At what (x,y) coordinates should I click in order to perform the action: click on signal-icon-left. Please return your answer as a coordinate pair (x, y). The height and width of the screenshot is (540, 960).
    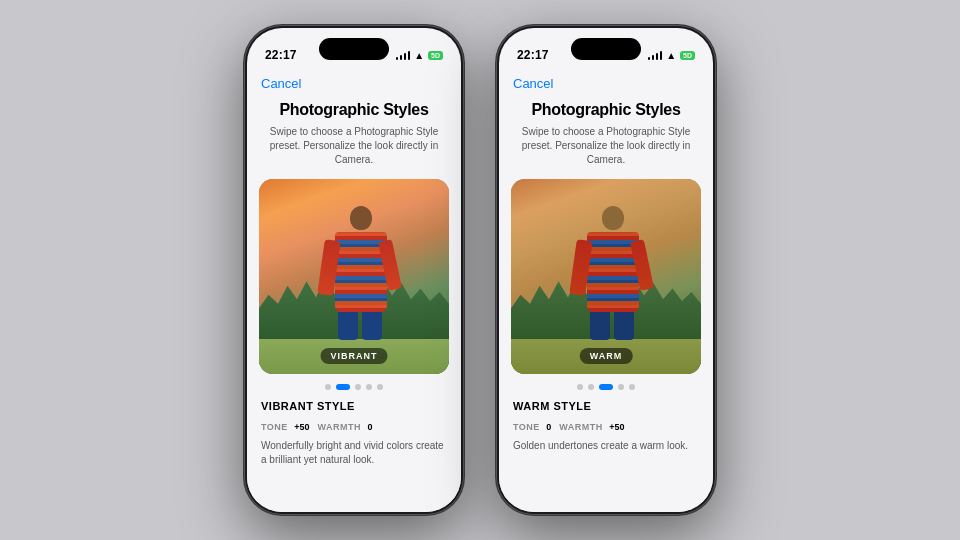
    Looking at the image, I should click on (404, 55).